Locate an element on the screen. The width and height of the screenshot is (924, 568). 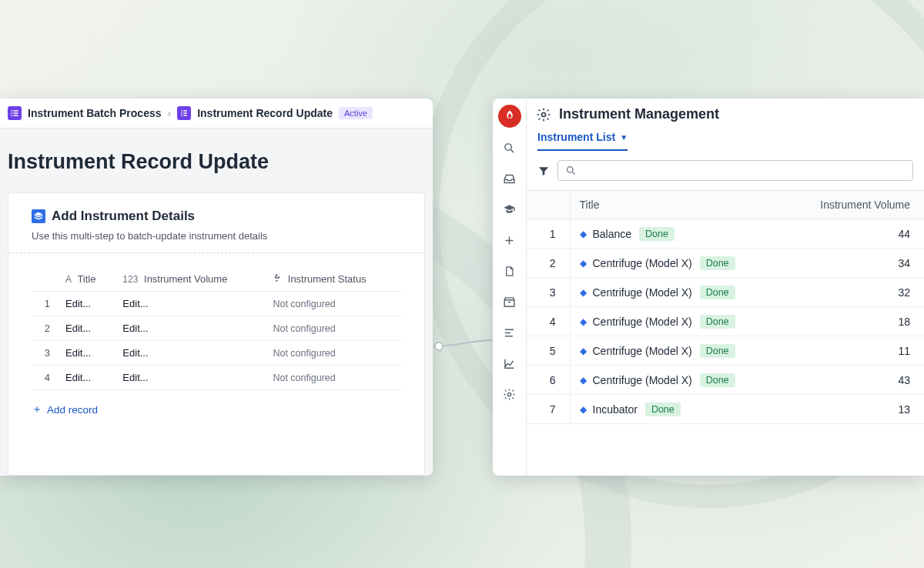
list-icon is located at coordinates (15, 113).